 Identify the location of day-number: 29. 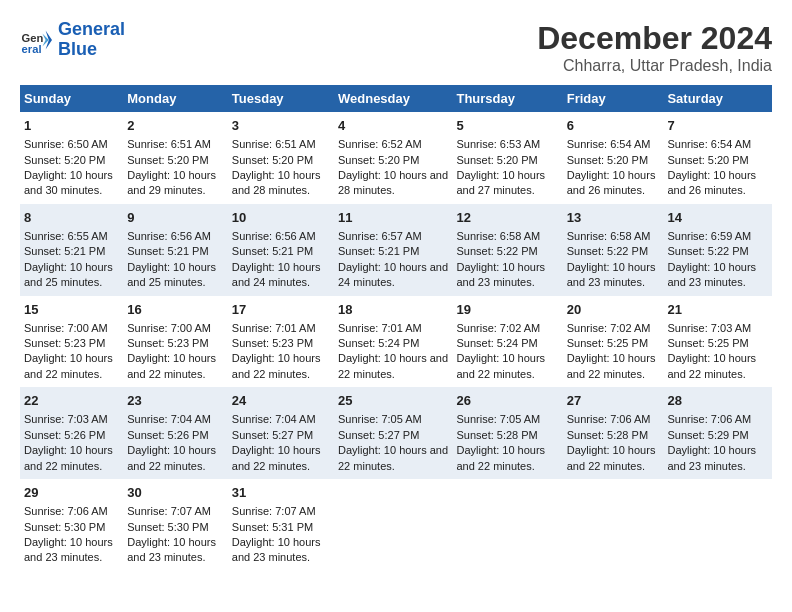
(72, 493).